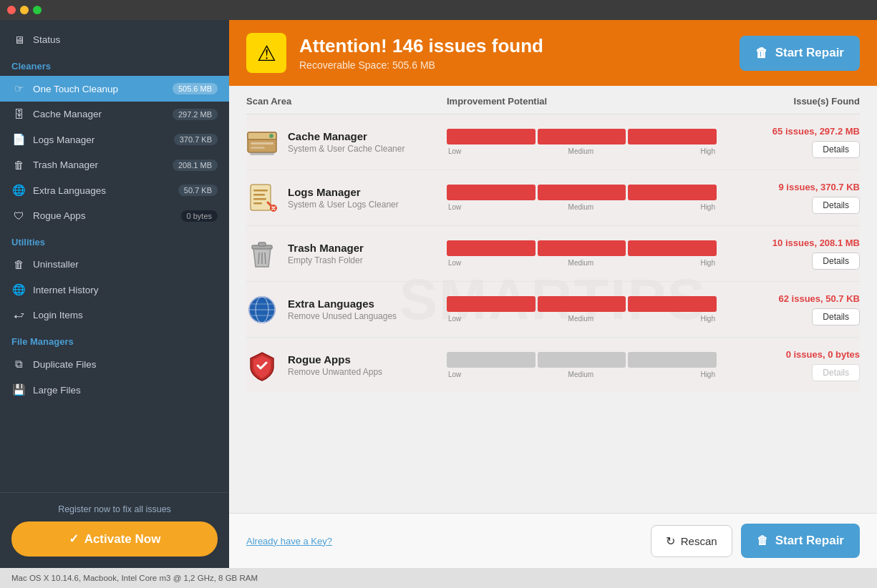 The width and height of the screenshot is (877, 588). I want to click on cache-manager-result-text: 65 issues, 297.2 MB, so click(816, 132).